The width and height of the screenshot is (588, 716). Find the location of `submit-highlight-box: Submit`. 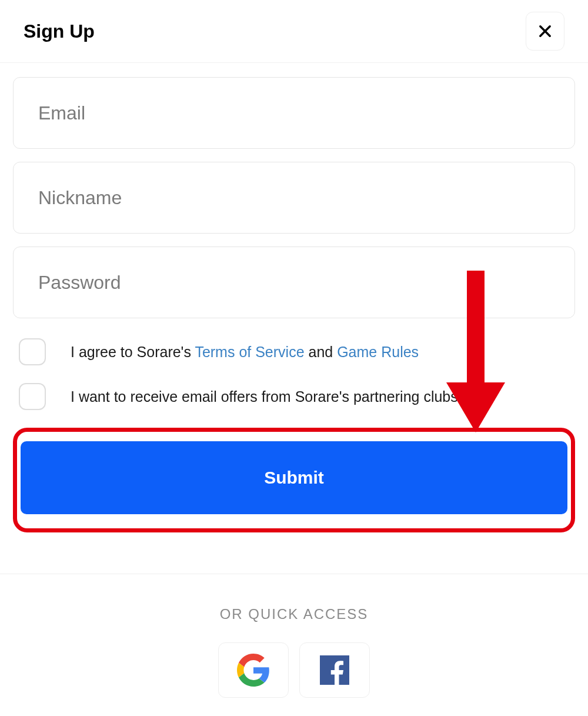

submit-highlight-box: Submit is located at coordinates (294, 480).